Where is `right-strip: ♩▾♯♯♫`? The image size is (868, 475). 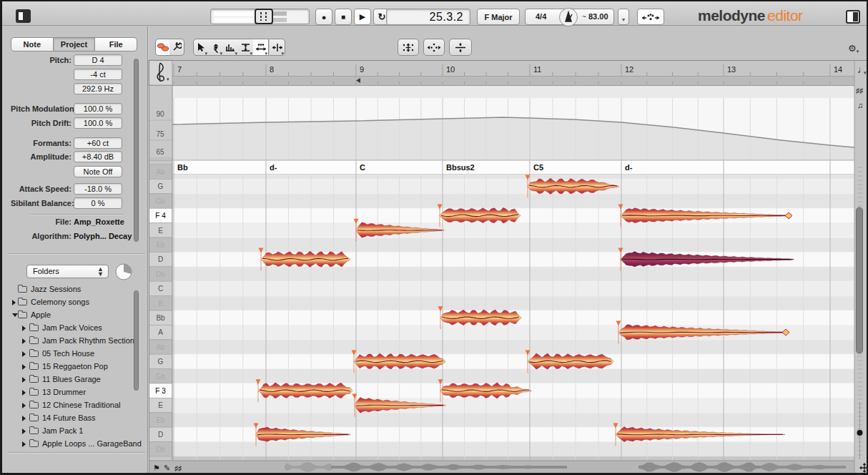 right-strip: ♩▾♯♯♫ is located at coordinates (861, 267).